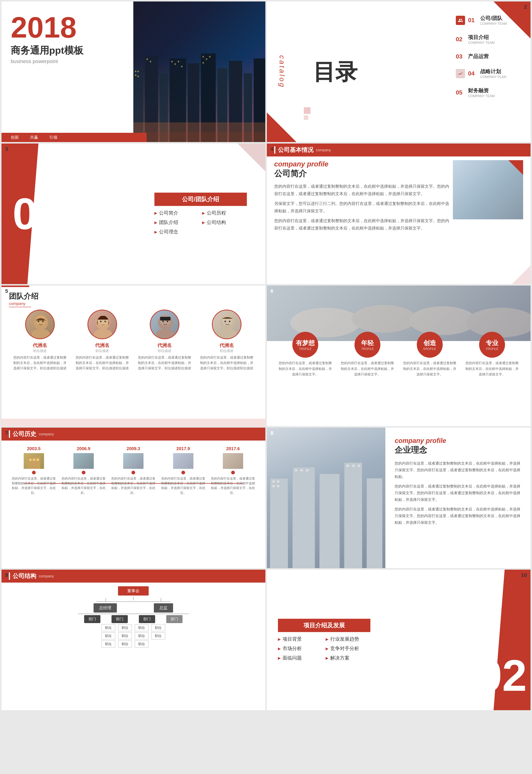 This screenshot has width=532, height=774. What do you see at coordinates (279, 658) in the screenshot?
I see `slide10-arrow-5: ▶` at bounding box center [279, 658].